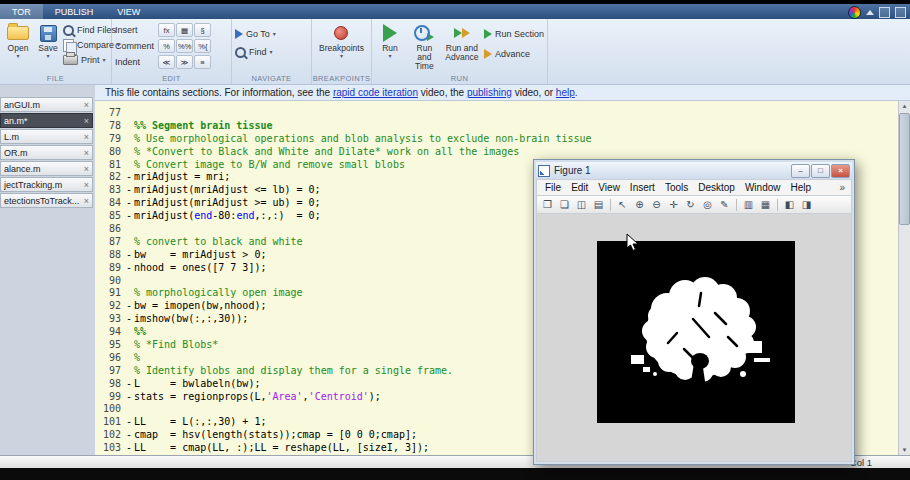  What do you see at coordinates (802, 188) in the screenshot?
I see `menu-help: Help` at bounding box center [802, 188].